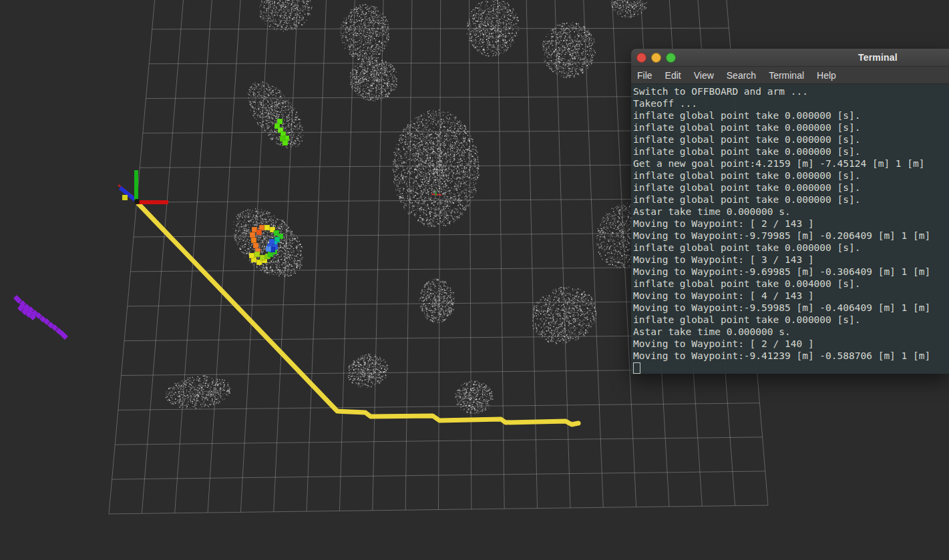  I want to click on window-title: Terminal, so click(878, 57).